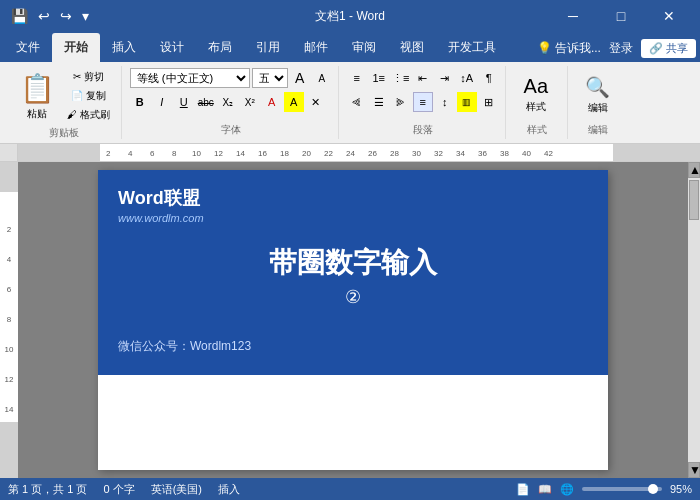 This screenshot has height=500, width=700. I want to click on svg-text: 8, so click(10, 320).